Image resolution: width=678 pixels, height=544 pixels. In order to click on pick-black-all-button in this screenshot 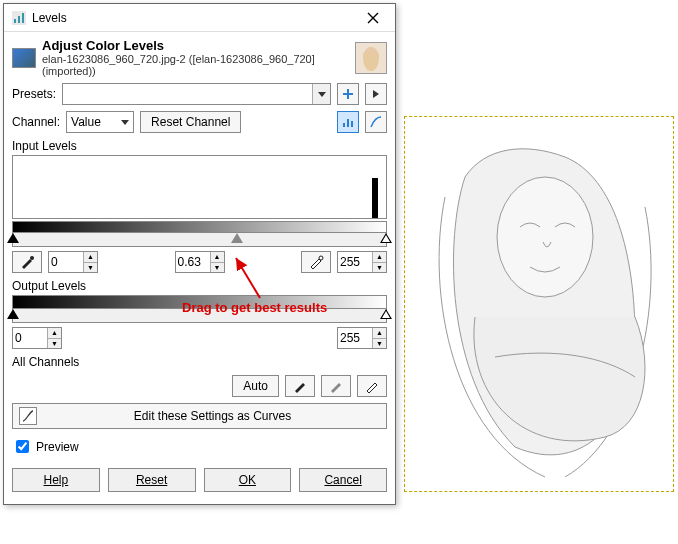, I will do `click(300, 386)`.